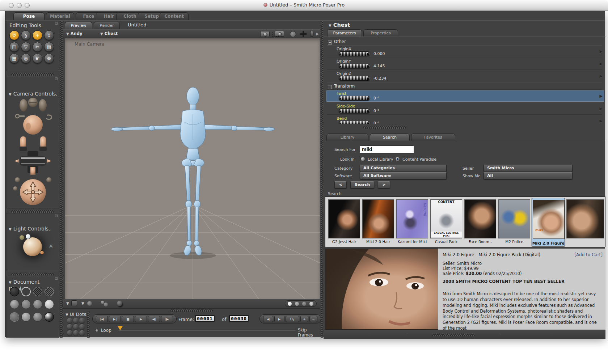 The height and width of the screenshot is (364, 608). Describe the element at coordinates (337, 42) in the screenshot. I see `group-other: −Other` at that location.